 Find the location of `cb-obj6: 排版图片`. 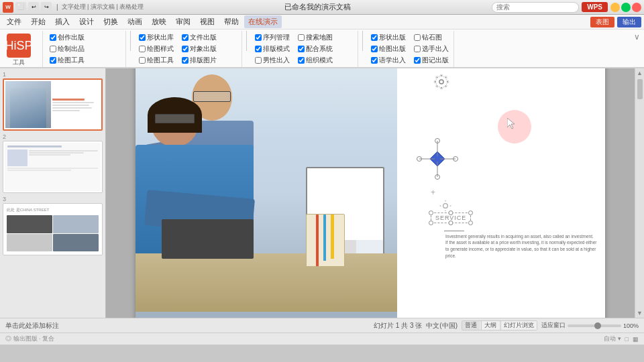

cb-obj6: 排版图片 is located at coordinates (199, 60).